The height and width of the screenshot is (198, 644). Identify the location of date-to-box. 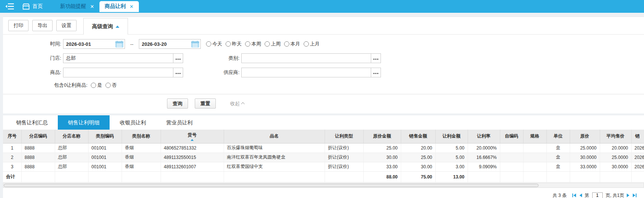
(170, 44).